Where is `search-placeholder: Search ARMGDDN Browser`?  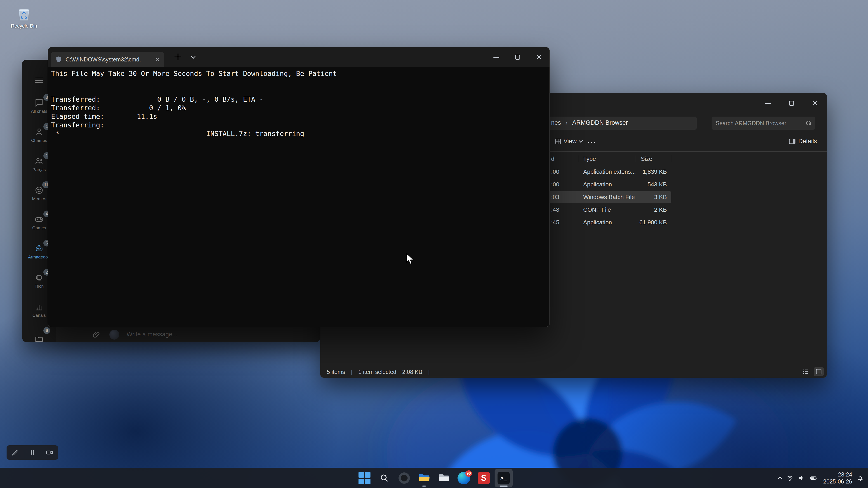
search-placeholder: Search ARMGDDN Browser is located at coordinates (761, 123).